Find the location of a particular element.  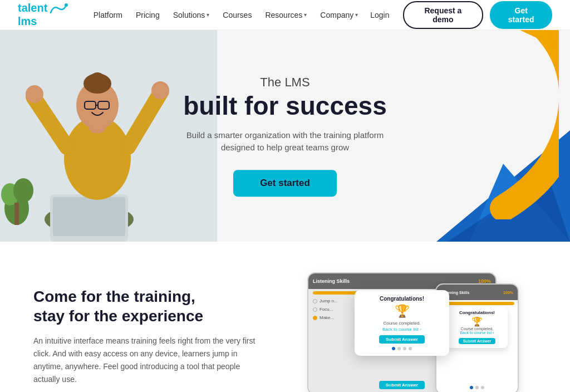

submit-area-tablet: Submit Answer is located at coordinates (402, 383).